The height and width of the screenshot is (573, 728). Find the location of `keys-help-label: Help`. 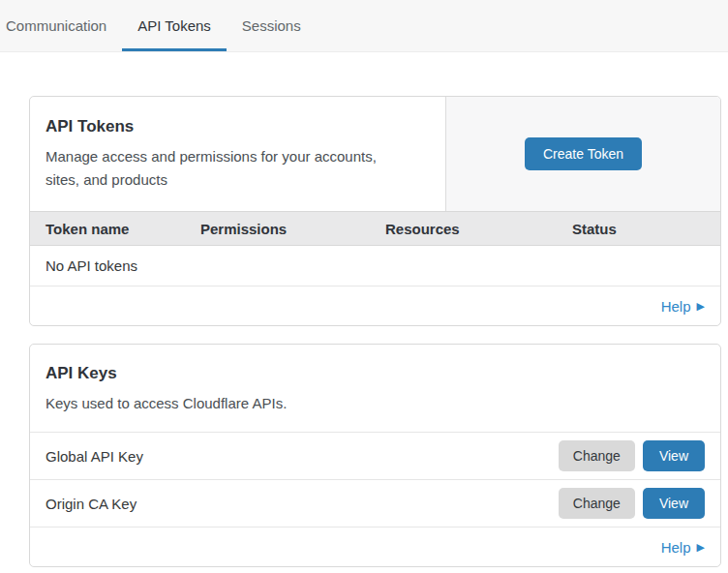

keys-help-label: Help is located at coordinates (676, 548).